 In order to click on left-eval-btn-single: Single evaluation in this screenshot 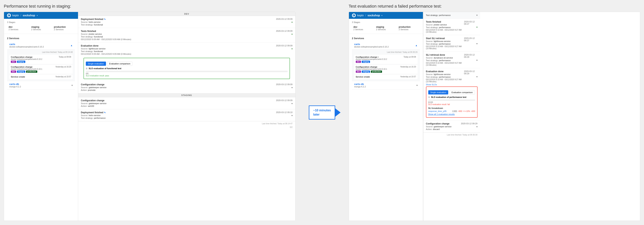, I will do `click(96, 64)`.